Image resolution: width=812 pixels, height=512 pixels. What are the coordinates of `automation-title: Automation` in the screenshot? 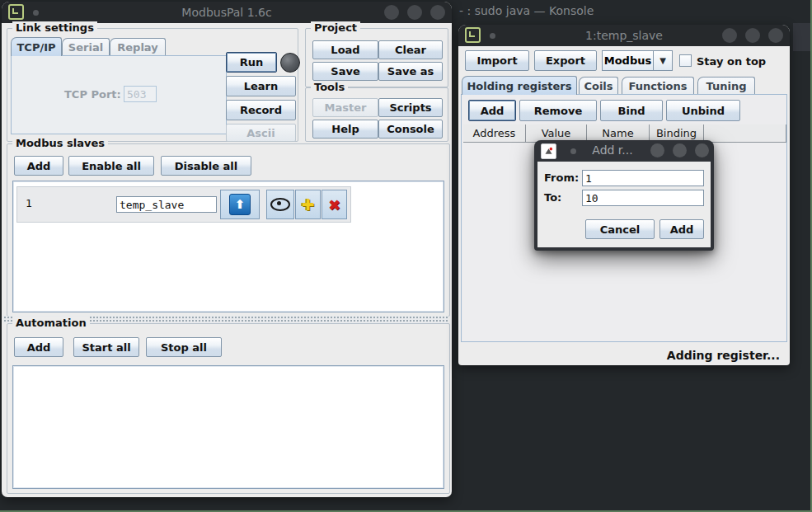 It's located at (51, 323).